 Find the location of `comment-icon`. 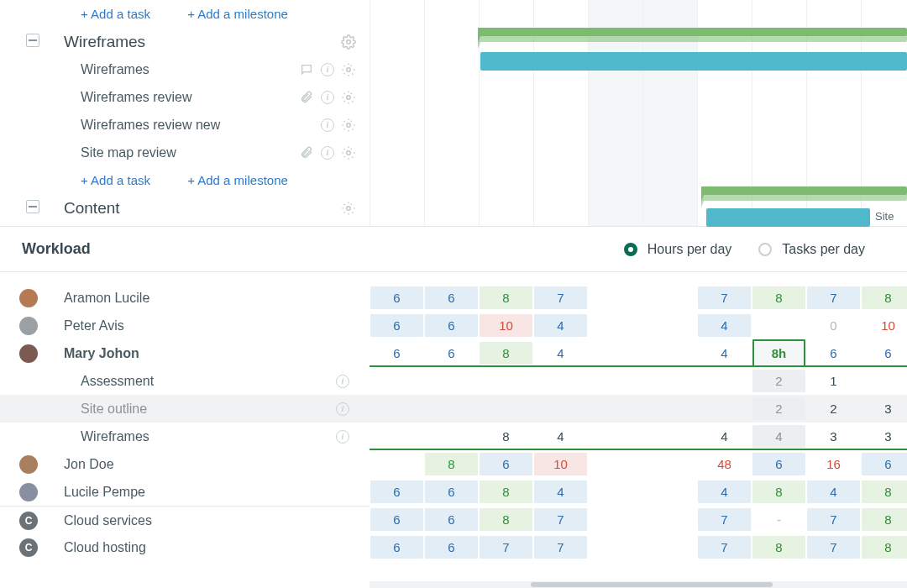

comment-icon is located at coordinates (307, 70).